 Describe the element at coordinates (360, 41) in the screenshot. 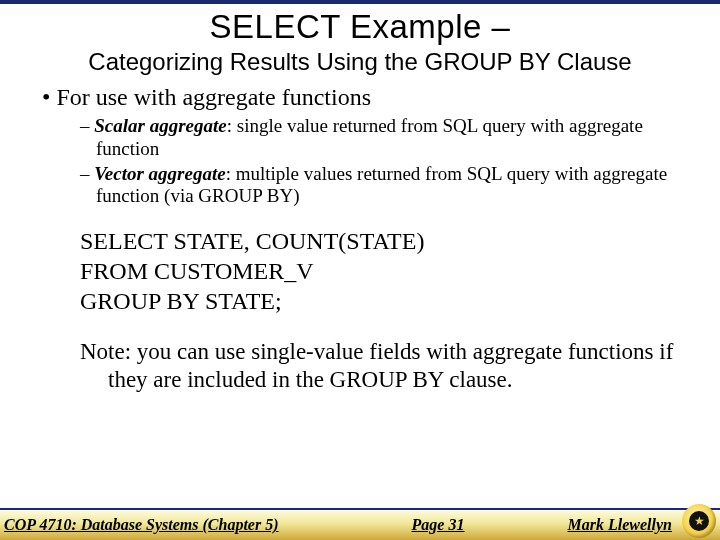

I see `title-block: SELECT Example – Categorizing Results Us…` at that location.